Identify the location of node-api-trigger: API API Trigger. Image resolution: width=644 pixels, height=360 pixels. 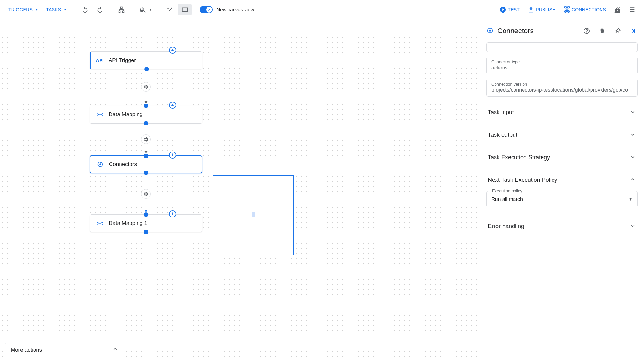
(146, 60).